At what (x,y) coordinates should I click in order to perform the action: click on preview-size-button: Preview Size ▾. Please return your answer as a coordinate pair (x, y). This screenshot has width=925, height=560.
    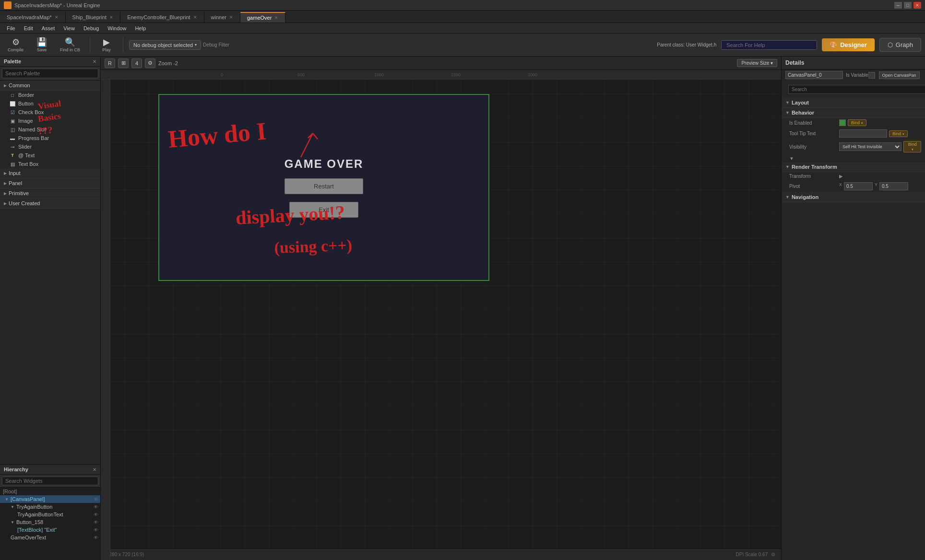
    Looking at the image, I should click on (757, 63).